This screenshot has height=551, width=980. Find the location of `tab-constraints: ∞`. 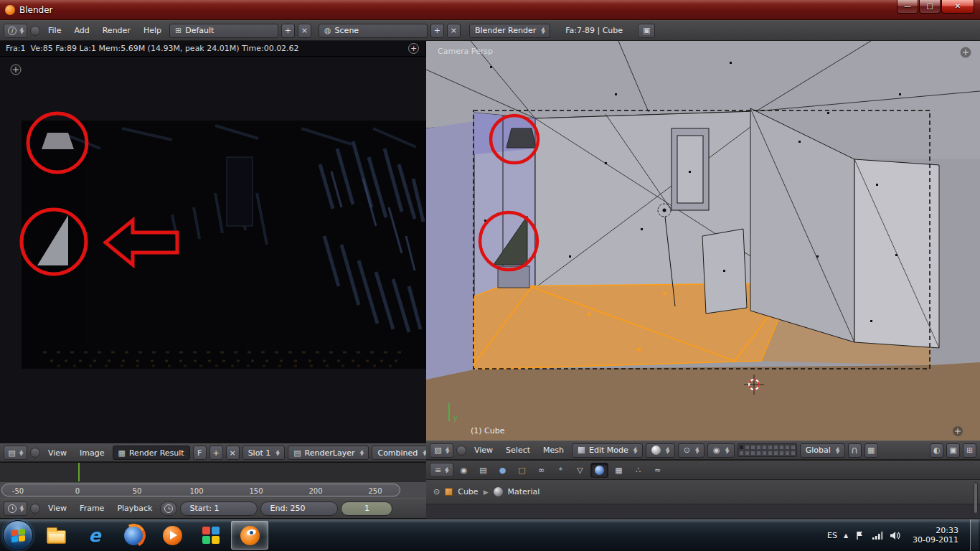

tab-constraints: ∞ is located at coordinates (541, 471).